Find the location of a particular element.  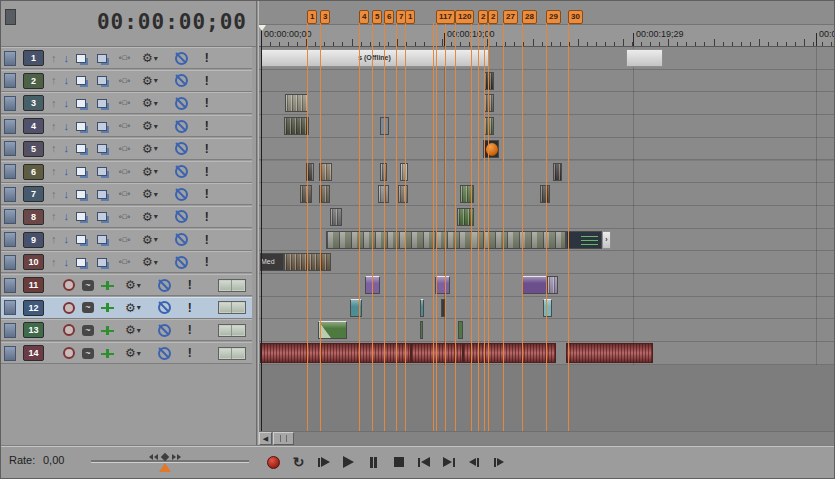

track-header-11: 11~⚙▾! is located at coordinates (126, 285).